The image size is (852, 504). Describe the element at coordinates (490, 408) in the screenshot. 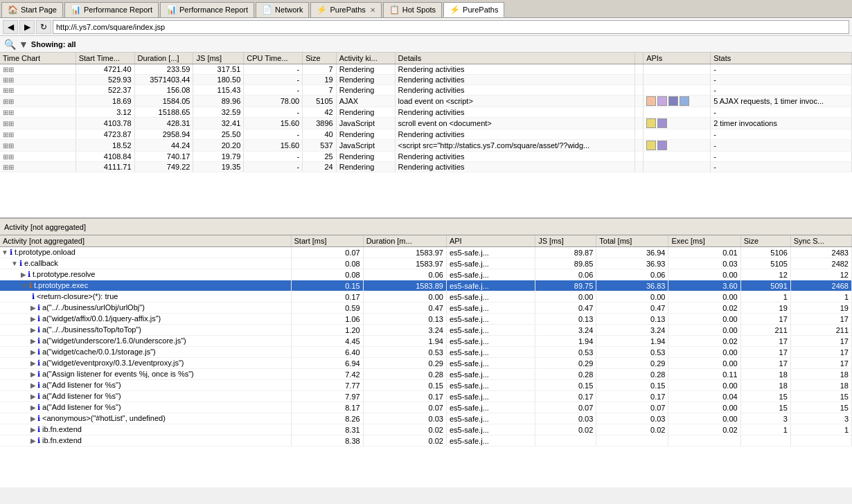

I see `lower-cell-api: es5-safe.j...` at that location.